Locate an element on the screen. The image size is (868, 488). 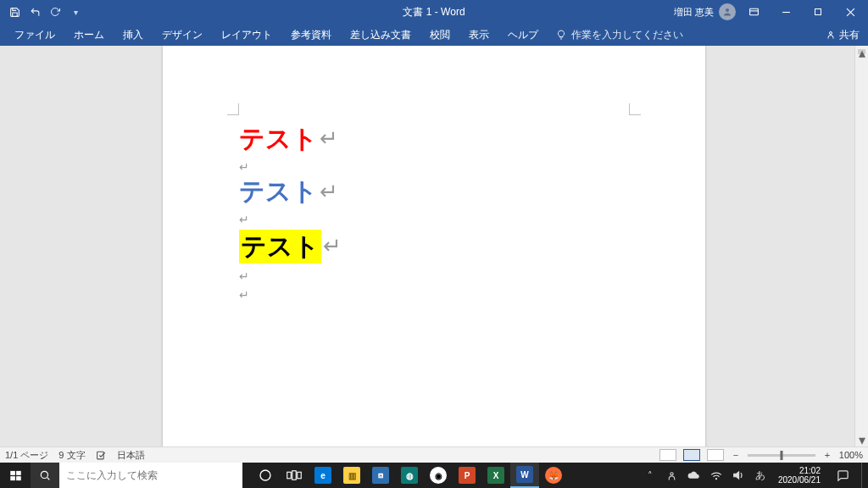
action-center-icon is located at coordinates (843, 475).